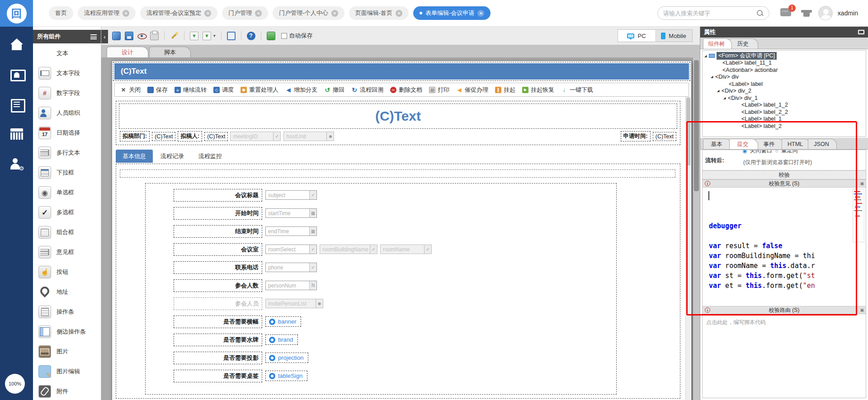  Describe the element at coordinates (207, 36) in the screenshot. I see `export-icon` at that location.